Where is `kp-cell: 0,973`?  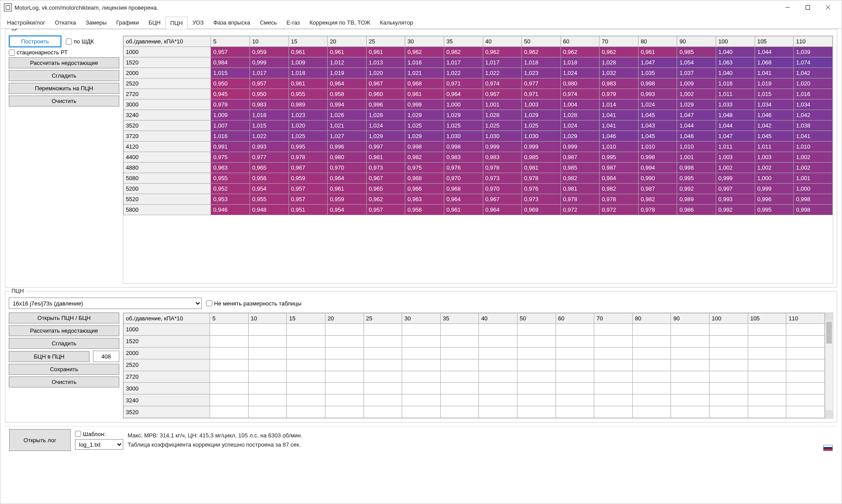
kp-cell: 0,973 is located at coordinates (386, 168).